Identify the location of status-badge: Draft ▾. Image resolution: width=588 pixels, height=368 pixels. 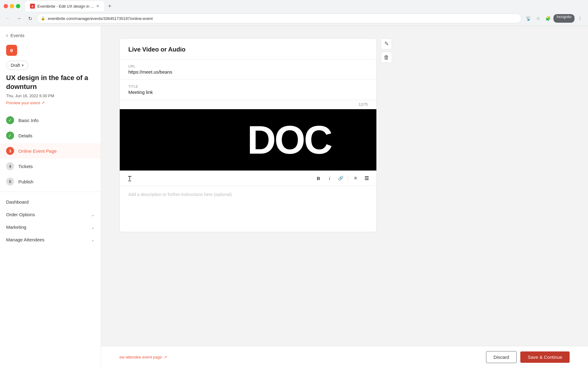
(17, 65).